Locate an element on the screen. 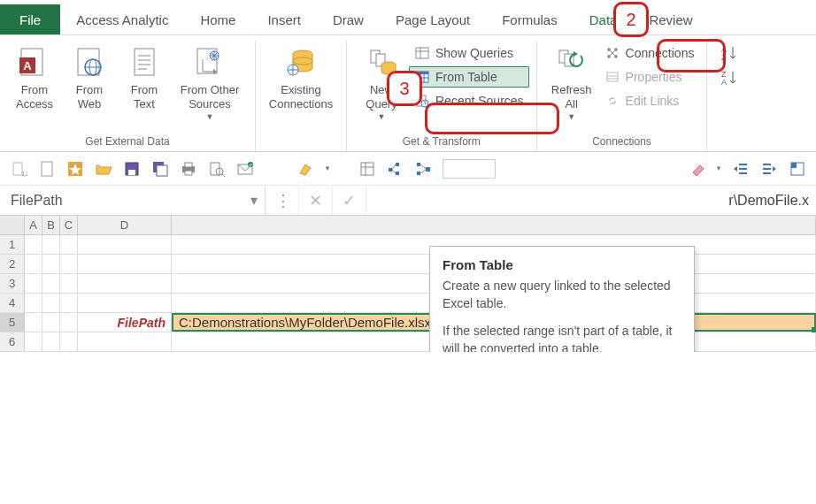  row-header: 5 is located at coordinates (12, 322).